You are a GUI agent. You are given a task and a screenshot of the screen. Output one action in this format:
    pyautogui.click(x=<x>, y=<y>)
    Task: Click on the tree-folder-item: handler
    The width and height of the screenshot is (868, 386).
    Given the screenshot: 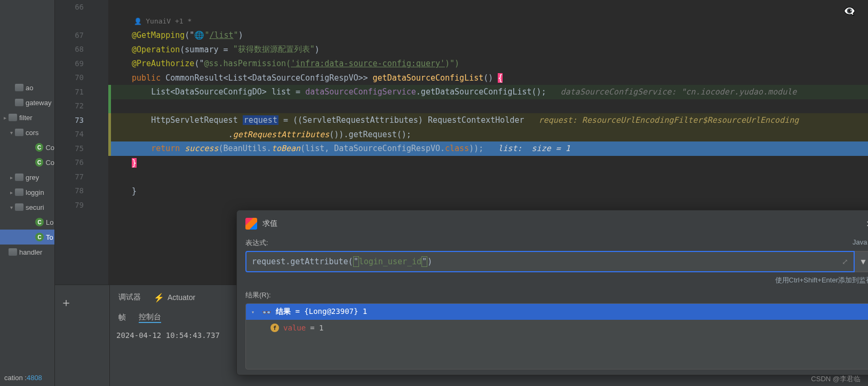 What is the action you would take?
    pyautogui.click(x=27, y=252)
    